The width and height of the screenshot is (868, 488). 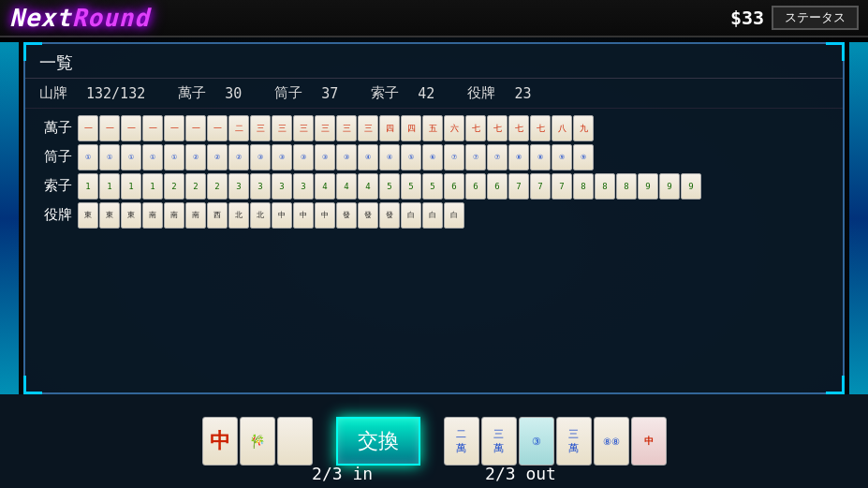 What do you see at coordinates (574, 441) in the screenshot?
I see `bottom-tile-r4: 三萬` at bounding box center [574, 441].